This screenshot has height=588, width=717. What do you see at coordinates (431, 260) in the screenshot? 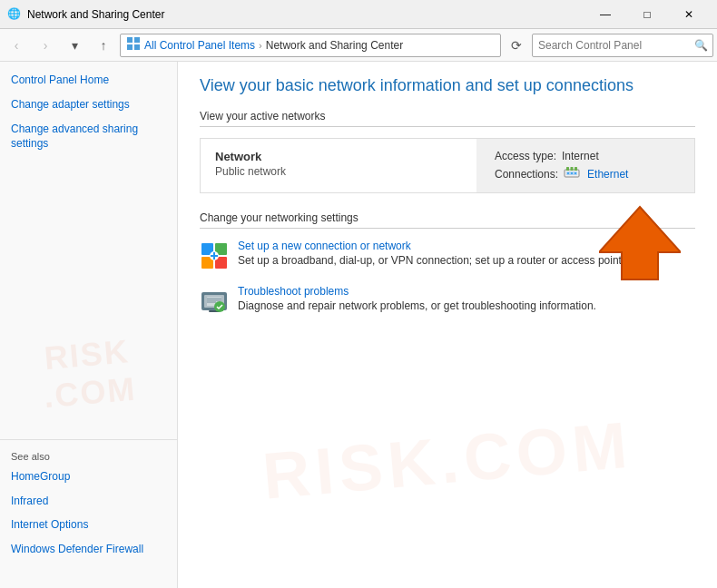
I see `new-connection-desc: Set up a broadband, dial-up, or VPN conn…` at bounding box center [431, 260].